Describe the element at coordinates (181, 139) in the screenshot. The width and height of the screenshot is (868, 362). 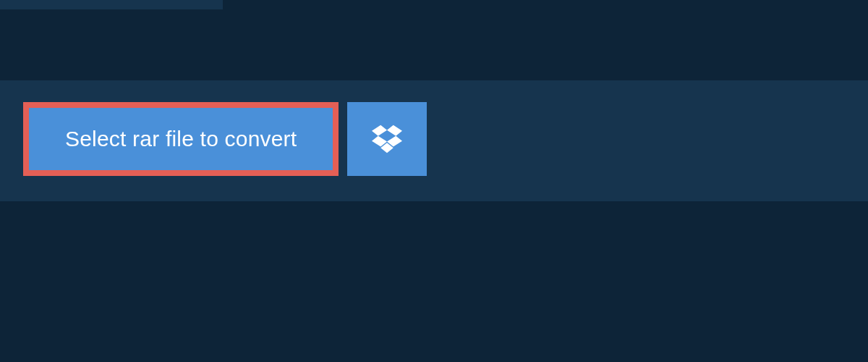
I see `select-file-button: Select rar file to convert` at that location.